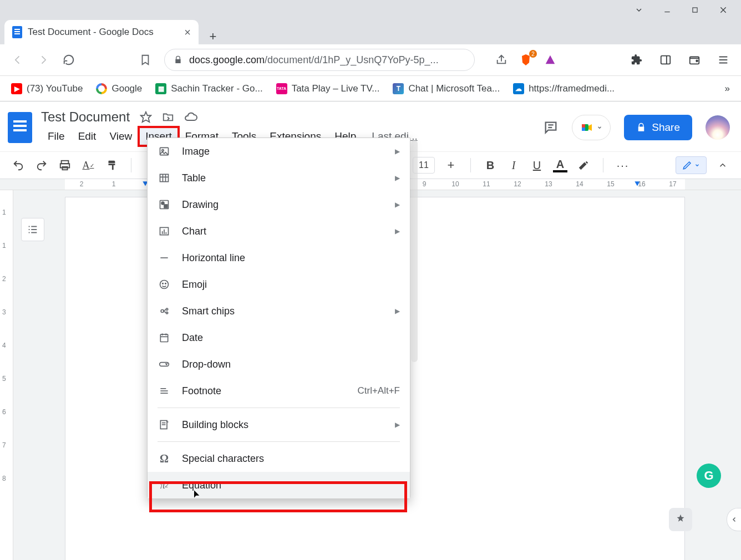  Describe the element at coordinates (583, 165) in the screenshot. I see `highlight-button` at that location.